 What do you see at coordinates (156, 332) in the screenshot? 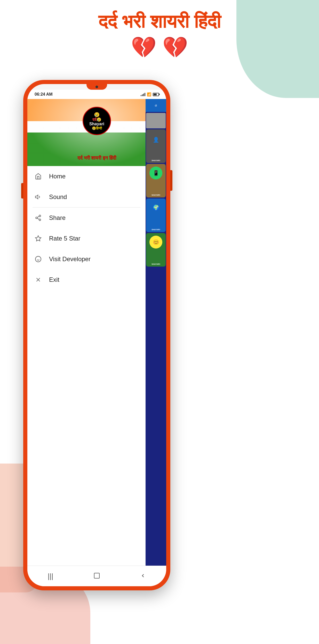
I see `right-panel-content: di 👤 SHAYARI 📱 SHAYARI 🌍` at bounding box center [156, 332].